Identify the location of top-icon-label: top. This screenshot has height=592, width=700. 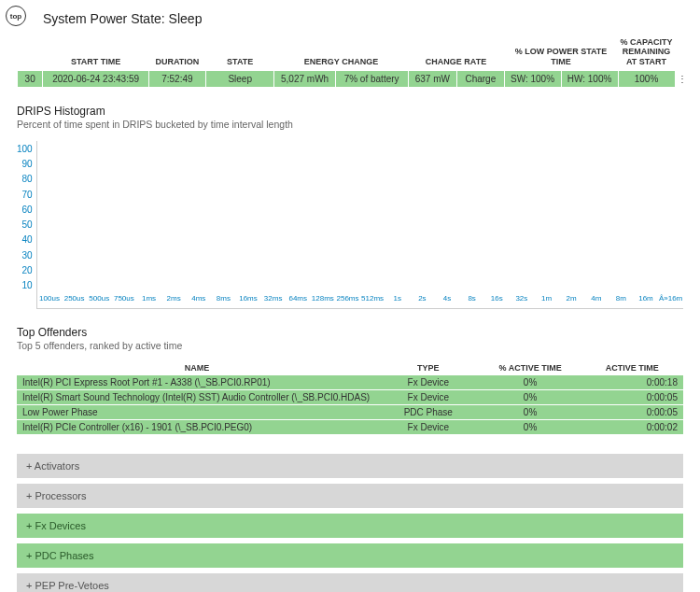
(16, 17).